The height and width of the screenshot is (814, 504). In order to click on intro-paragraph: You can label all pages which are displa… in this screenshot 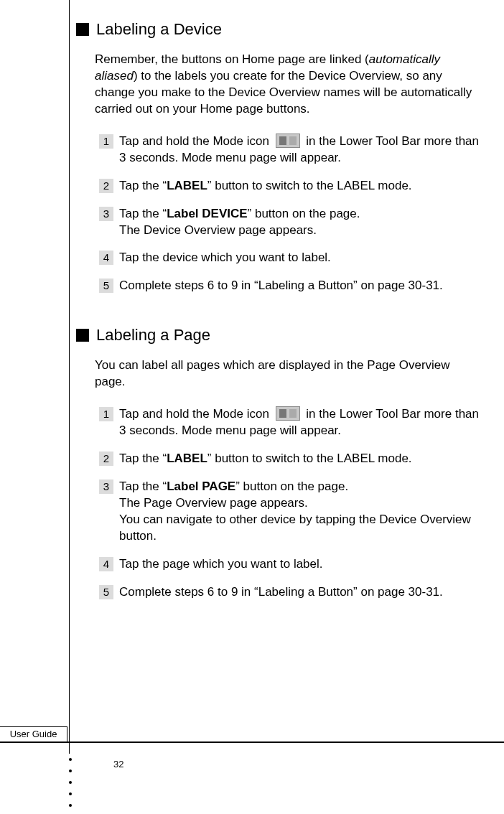, I will do `click(287, 374)`.